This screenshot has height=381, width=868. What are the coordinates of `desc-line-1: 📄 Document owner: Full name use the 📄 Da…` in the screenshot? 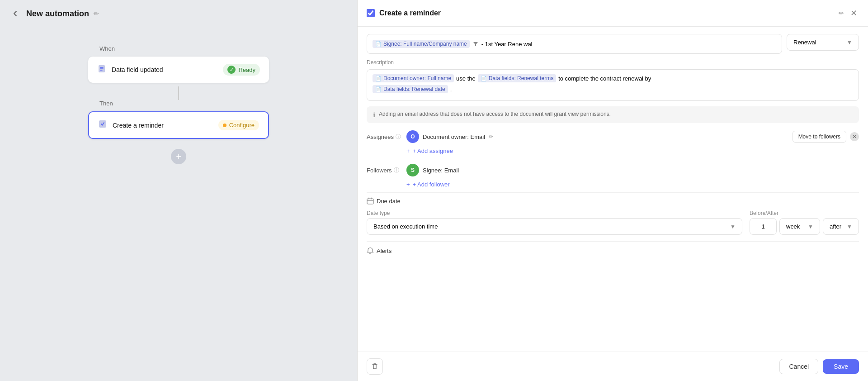 It's located at (613, 78).